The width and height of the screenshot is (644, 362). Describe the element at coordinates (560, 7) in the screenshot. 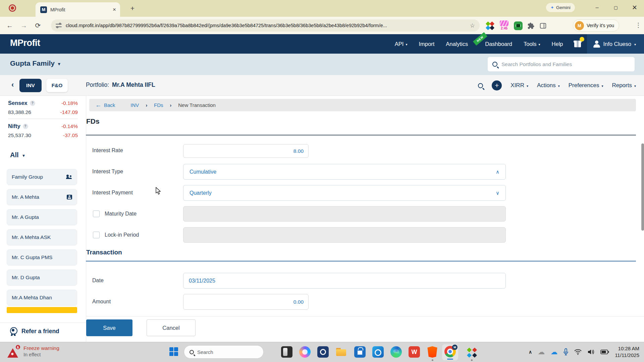

I see `gemini-button: ✦ Gemini` at that location.